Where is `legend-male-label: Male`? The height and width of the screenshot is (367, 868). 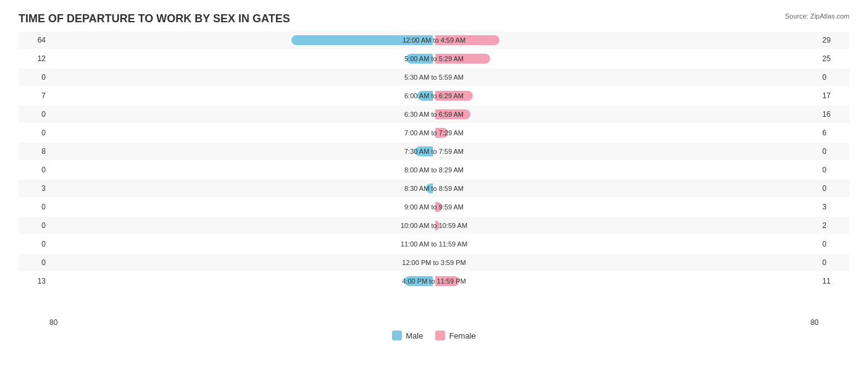
legend-male-label: Male is located at coordinates (414, 336).